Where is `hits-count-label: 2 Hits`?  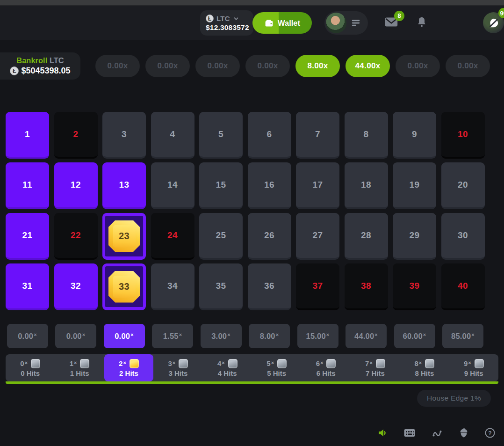 hits-count-label: 2 Hits is located at coordinates (129, 373).